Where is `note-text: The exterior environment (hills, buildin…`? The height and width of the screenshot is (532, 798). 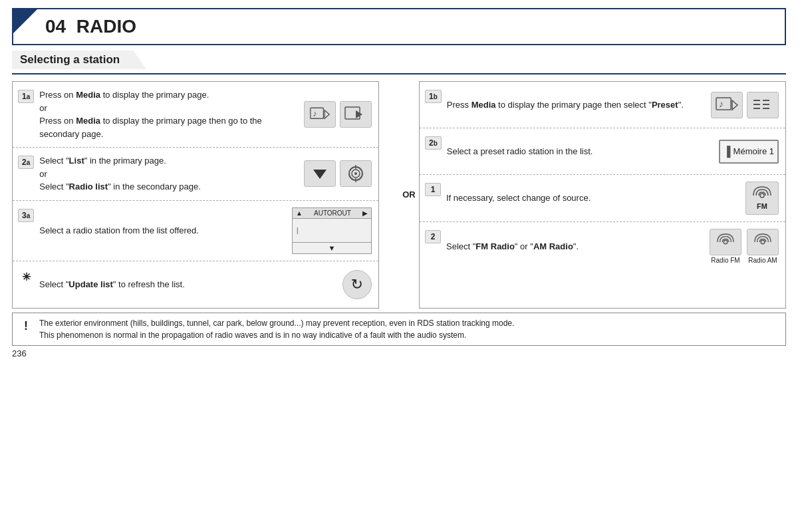
note-text: The exterior environment (hills, buildin… is located at coordinates (277, 329).